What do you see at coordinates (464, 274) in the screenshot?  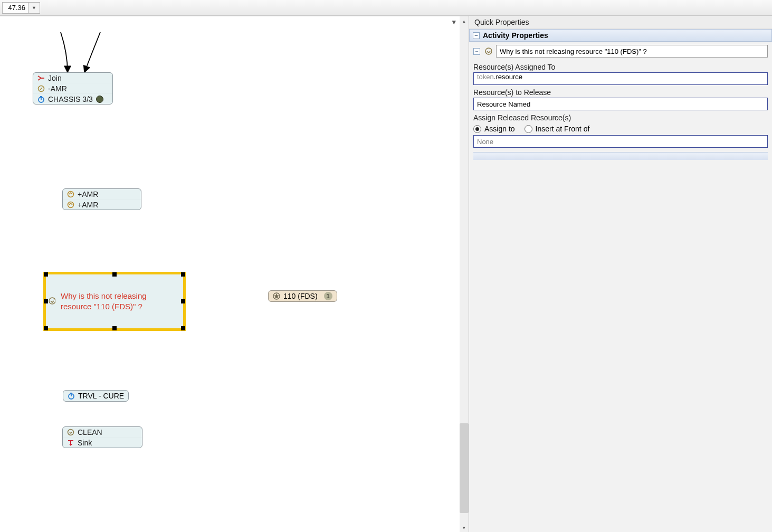 I see `vertical-scrollbar: ▴ ▾` at bounding box center [464, 274].